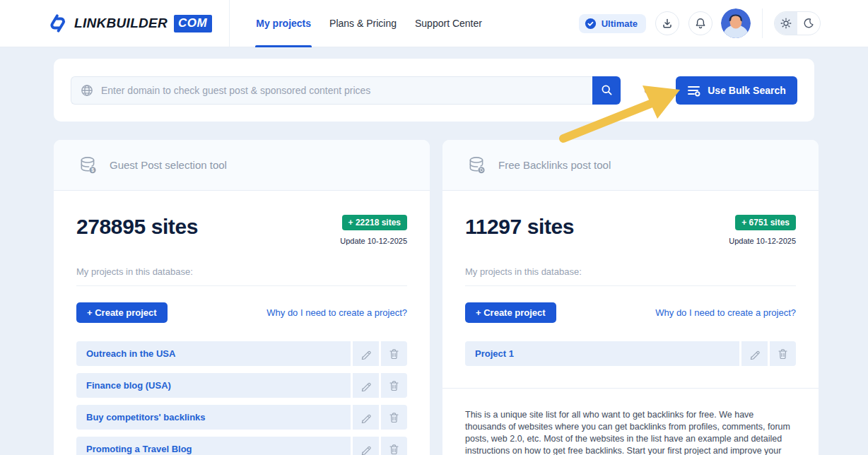 The image size is (868, 455). I want to click on header-right: Ultimate, so click(700, 23).